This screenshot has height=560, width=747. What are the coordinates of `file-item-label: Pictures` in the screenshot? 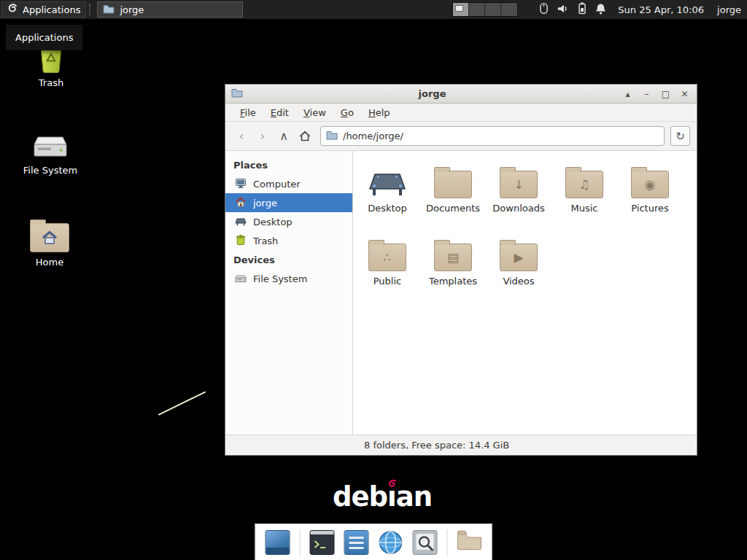 It's located at (649, 209).